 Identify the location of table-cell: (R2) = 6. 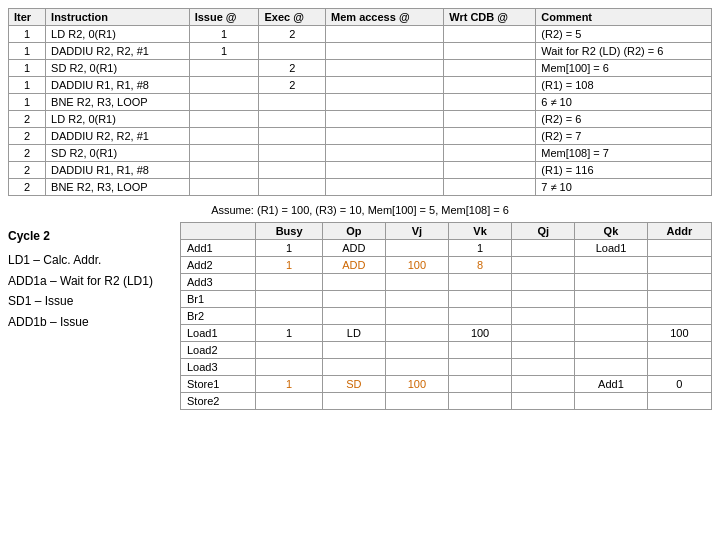
(624, 120).